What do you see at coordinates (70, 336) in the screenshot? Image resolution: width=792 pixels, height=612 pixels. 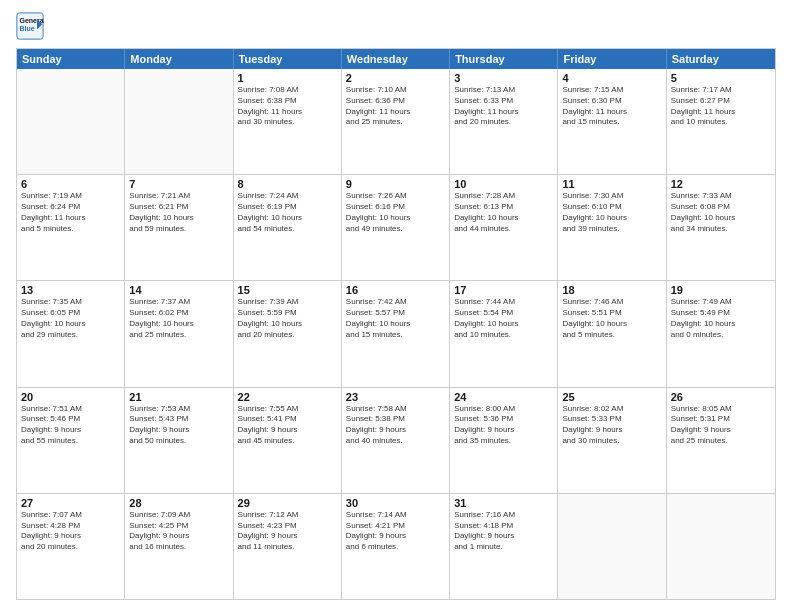 I see `cell-line: and 29 minutes.` at bounding box center [70, 336].